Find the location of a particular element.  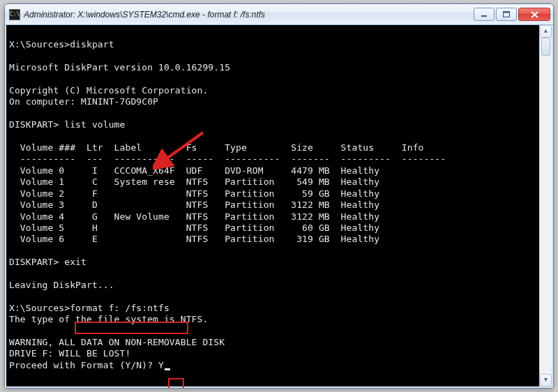

window-title: Administrator: X:\windows\SYSTEM32\cmd.e… is located at coordinates (248, 15).